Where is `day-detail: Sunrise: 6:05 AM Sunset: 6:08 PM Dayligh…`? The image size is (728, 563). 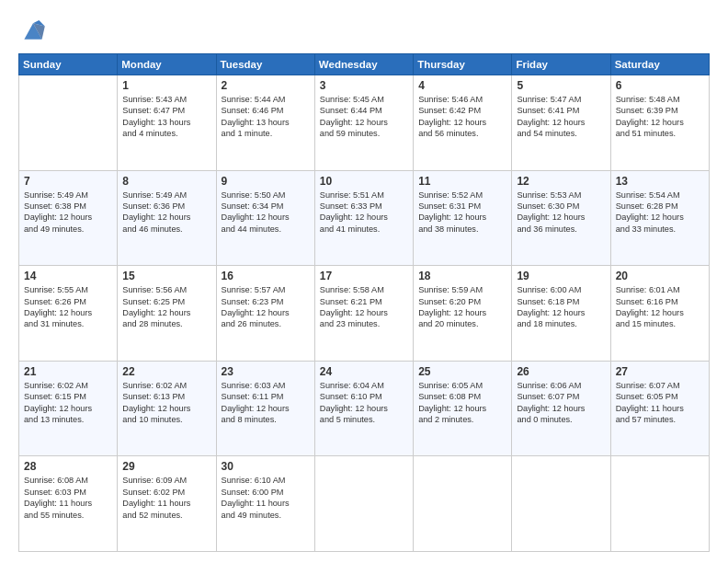 day-detail: Sunrise: 6:05 AM Sunset: 6:08 PM Dayligh… is located at coordinates (462, 403).